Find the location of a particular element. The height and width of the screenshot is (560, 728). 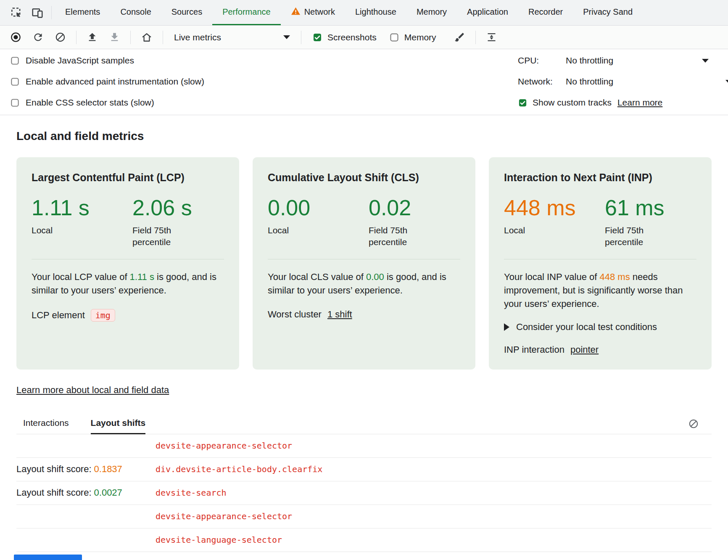

tab-elements: Elements is located at coordinates (82, 13).